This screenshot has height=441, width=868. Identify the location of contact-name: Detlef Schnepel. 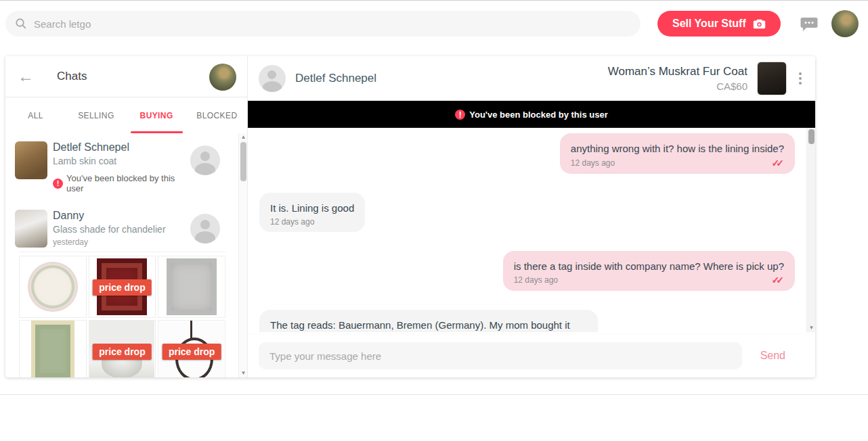
(336, 78).